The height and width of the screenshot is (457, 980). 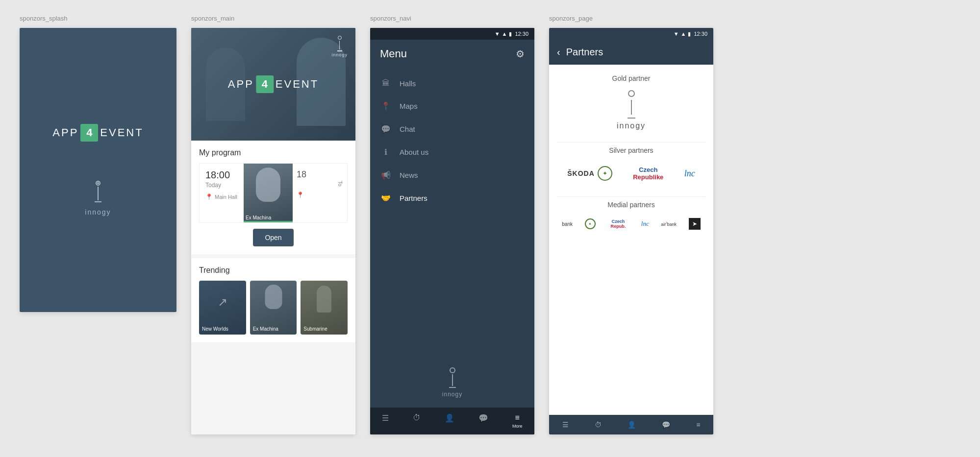 I want to click on mp-czech-1: Czech, so click(x=619, y=221).